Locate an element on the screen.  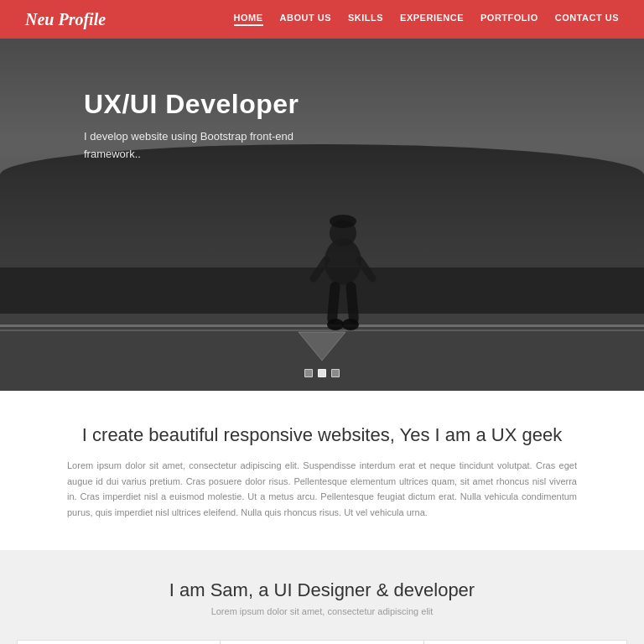
hero-content: UX/UI Developer I develop website using … is located at coordinates (201, 126).